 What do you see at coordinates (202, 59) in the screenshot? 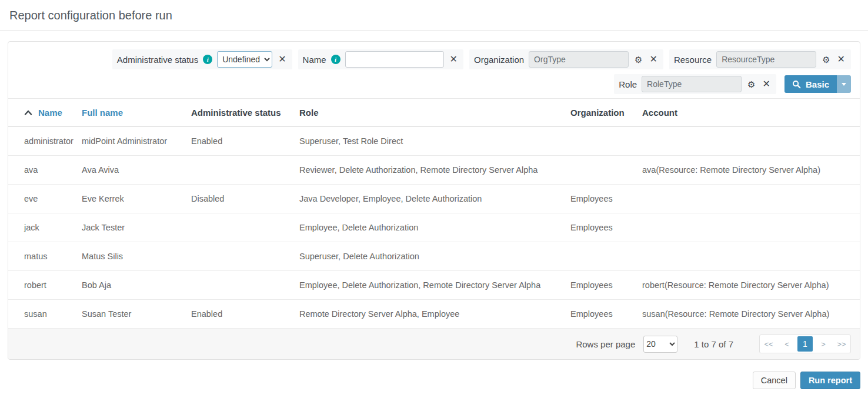
I see `filter-admin-status: Administrative status i Undefined ✕` at bounding box center [202, 59].